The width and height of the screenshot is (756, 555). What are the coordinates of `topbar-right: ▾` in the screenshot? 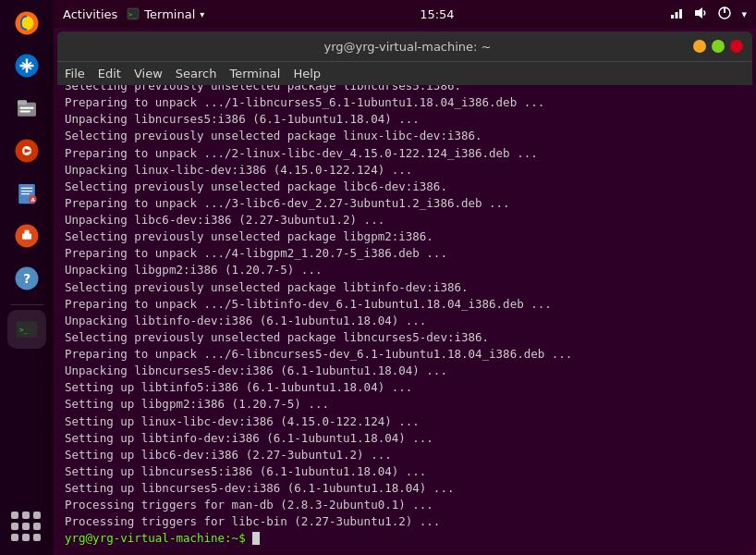 It's located at (708, 15).